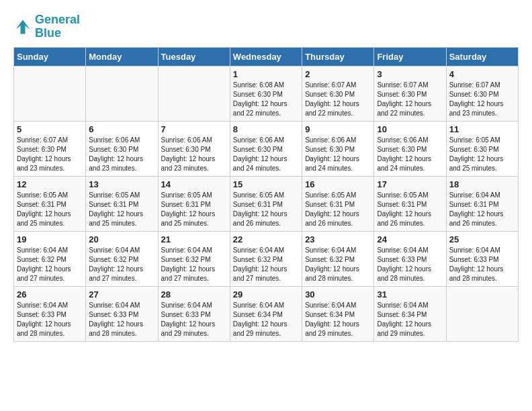 The image size is (532, 411). What do you see at coordinates (50, 184) in the screenshot?
I see `day-number: 12` at bounding box center [50, 184].